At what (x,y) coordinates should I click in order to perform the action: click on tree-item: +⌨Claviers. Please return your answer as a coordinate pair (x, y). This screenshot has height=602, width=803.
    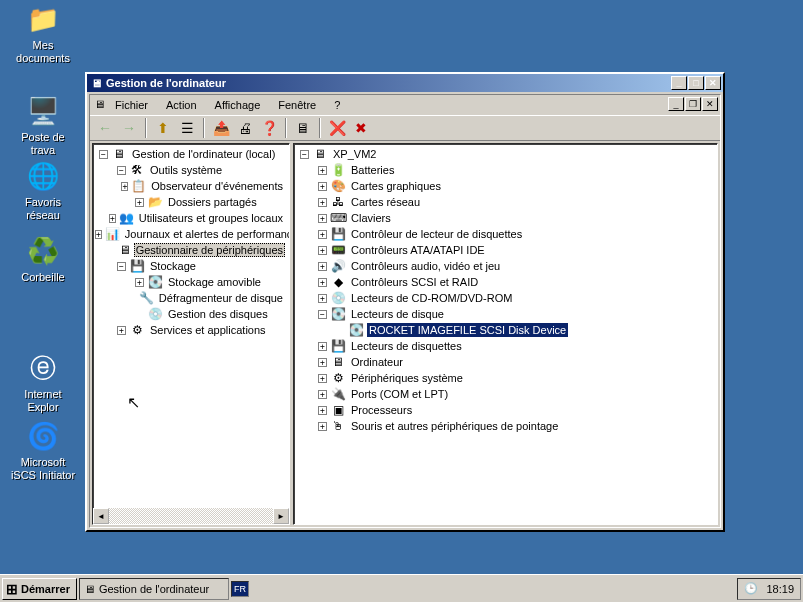
    Looking at the image, I should click on (506, 218).